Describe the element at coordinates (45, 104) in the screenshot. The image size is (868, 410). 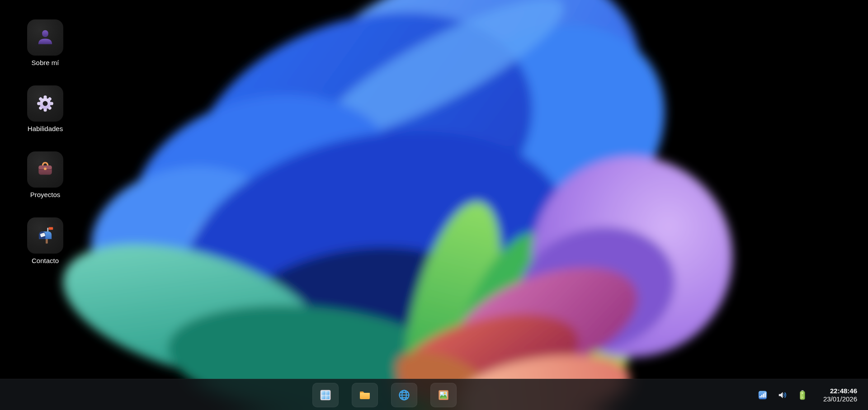
I see `gear-icon` at that location.